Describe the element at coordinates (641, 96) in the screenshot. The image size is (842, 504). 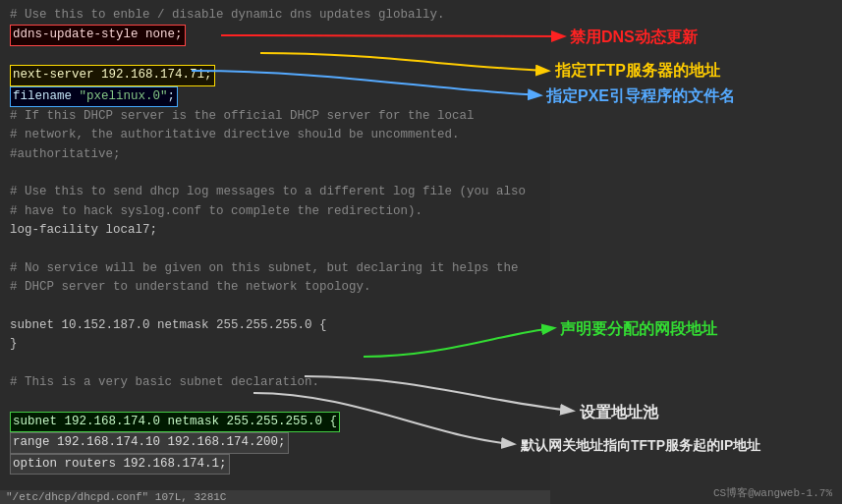
I see `annotation-pxe: 指定PXE引导程序的文件名` at that location.